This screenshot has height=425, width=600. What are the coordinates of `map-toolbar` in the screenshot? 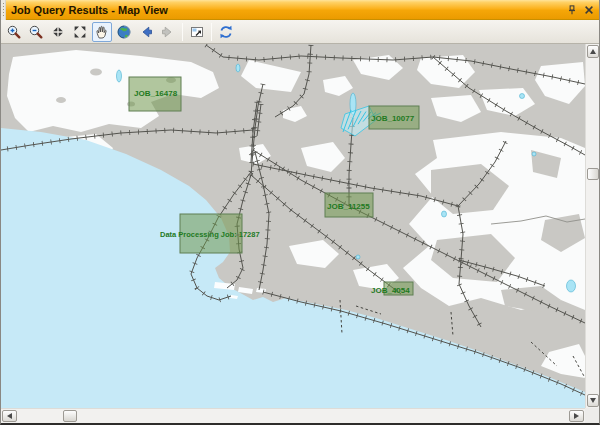 It's located at (300, 32).